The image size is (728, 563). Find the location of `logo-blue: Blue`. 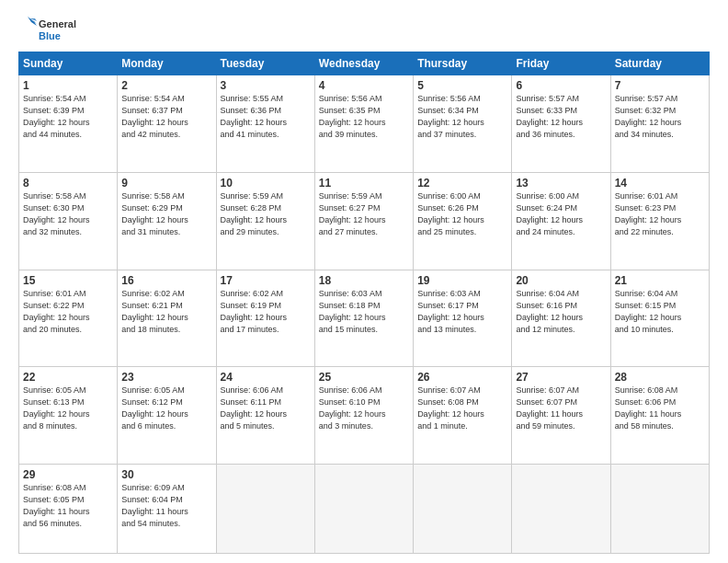

logo-blue: Blue is located at coordinates (57, 37).